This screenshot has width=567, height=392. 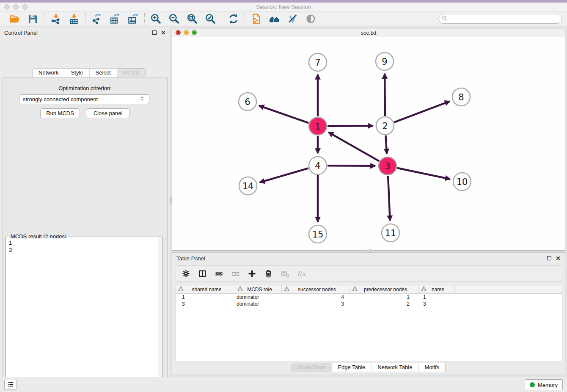 I want to click on frame-resize-grip, so click(x=369, y=251).